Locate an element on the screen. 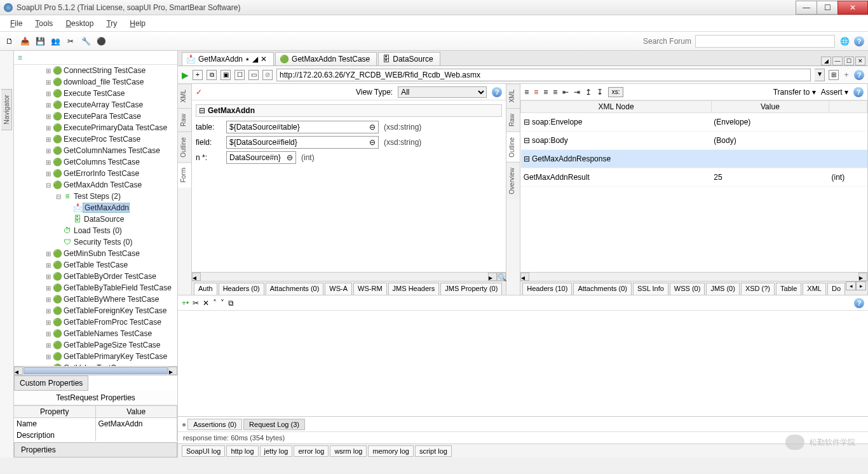 This screenshot has height=474, width=868. tree-node: ⏱Load Tests (0) is located at coordinates (95, 231).